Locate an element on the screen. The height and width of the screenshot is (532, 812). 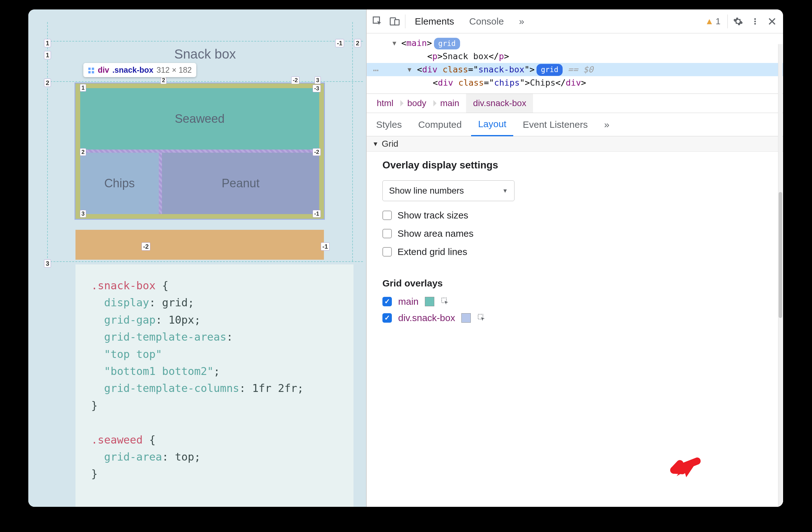
below-grid-region is located at coordinates (200, 245).